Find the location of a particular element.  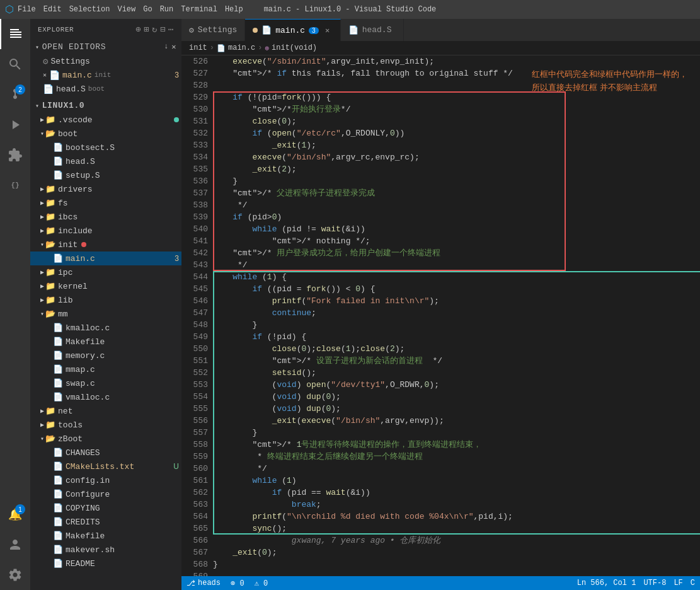

folder-net-label: net is located at coordinates (66, 411).